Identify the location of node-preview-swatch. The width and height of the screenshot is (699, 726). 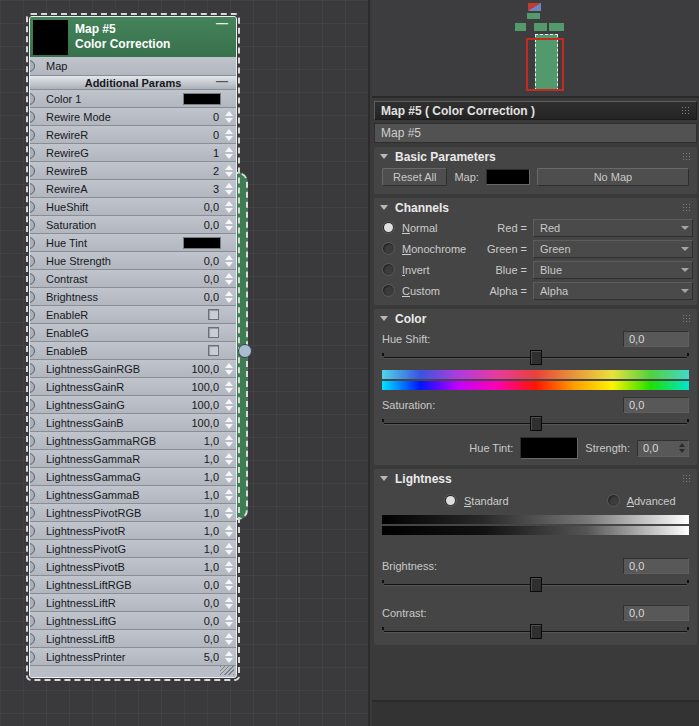
(50, 38).